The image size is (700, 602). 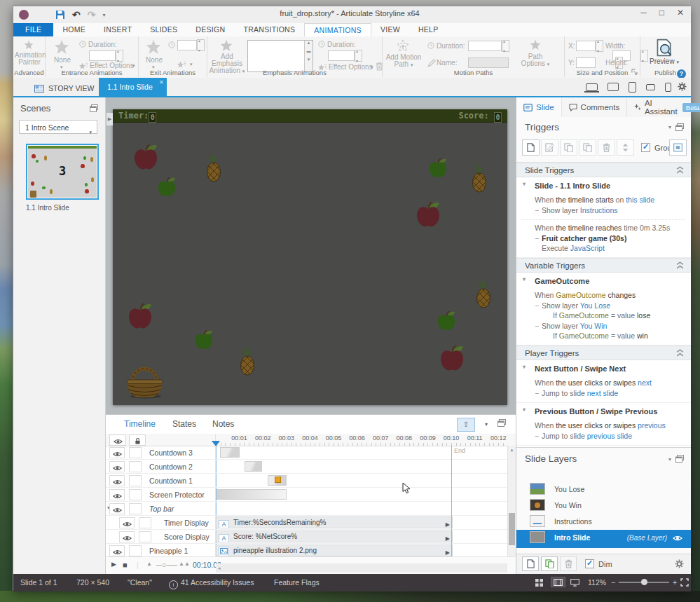 What do you see at coordinates (643, 13) in the screenshot?
I see `minimize-button: ─` at bounding box center [643, 13].